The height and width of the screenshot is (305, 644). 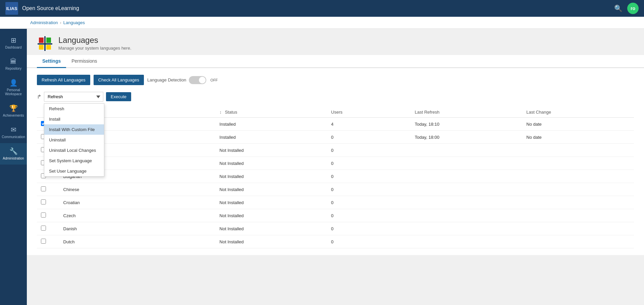 What do you see at coordinates (335, 242) in the screenshot?
I see `table-row: DutchNot Installed0` at bounding box center [335, 242].